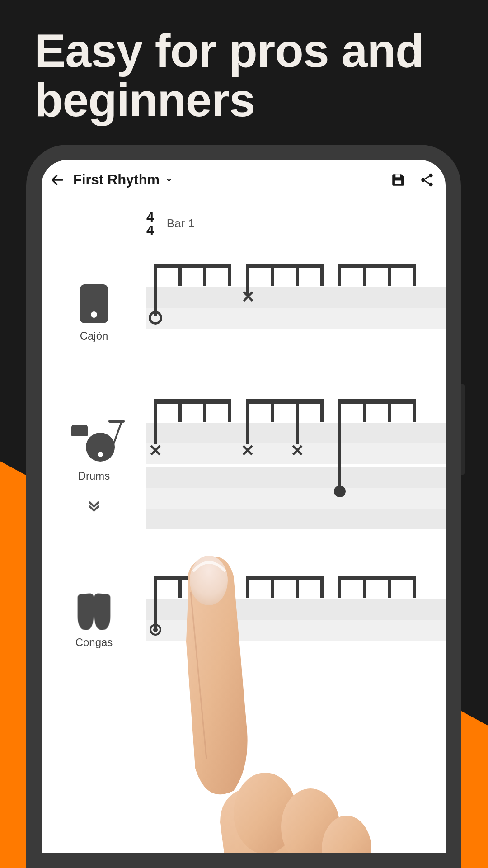 The image size is (488, 868). Describe the element at coordinates (94, 476) in the screenshot. I see `instrument-label: Drums` at that location.